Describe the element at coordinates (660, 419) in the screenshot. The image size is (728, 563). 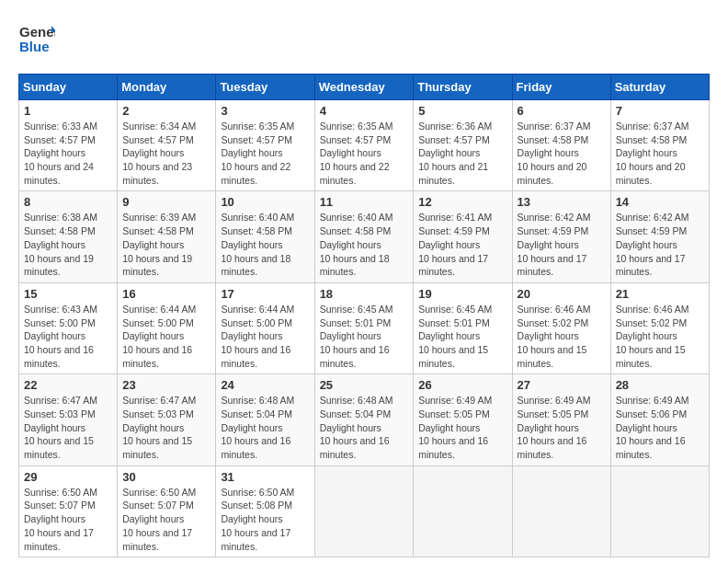
I see `calendar-day-cell: 28Sunrise: 6:49 AMSunset: 5:06 PMDayligh…` at that location.